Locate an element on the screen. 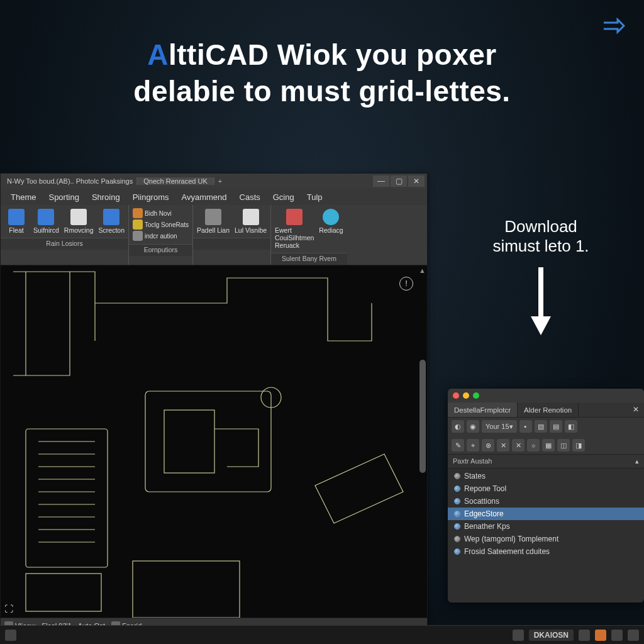  ribbon-rmovcing: Rmovcing is located at coordinates (79, 221).